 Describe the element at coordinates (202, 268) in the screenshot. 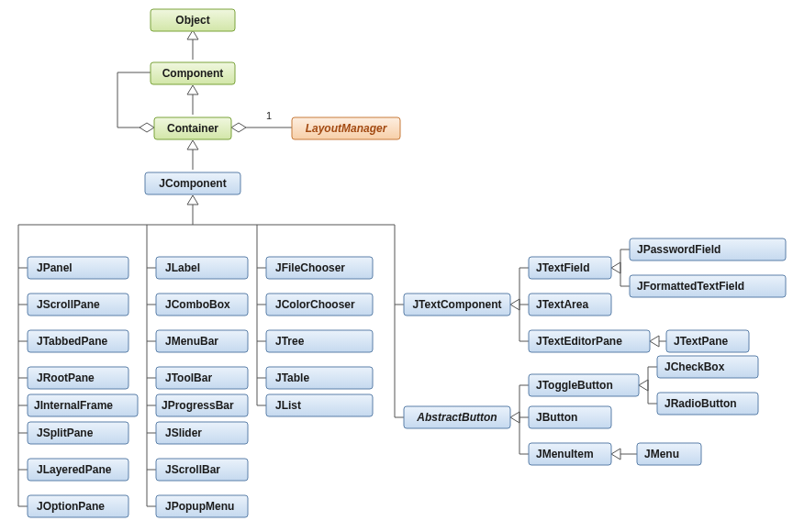

I see `class-jlabel: JLabel` at that location.